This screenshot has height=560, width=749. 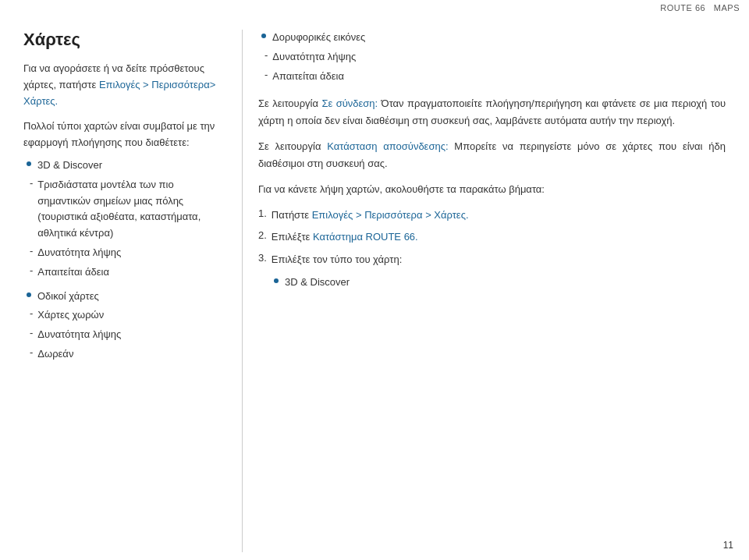 What do you see at coordinates (80, 335) in the screenshot?
I see `dash-text-5: Δυνατότητα λήψης` at bounding box center [80, 335].